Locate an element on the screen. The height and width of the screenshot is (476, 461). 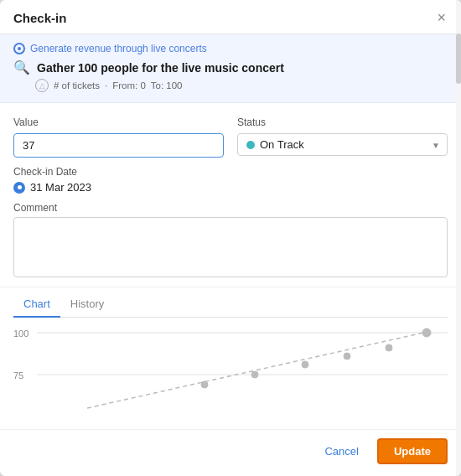
date-radio is located at coordinates (19, 188).